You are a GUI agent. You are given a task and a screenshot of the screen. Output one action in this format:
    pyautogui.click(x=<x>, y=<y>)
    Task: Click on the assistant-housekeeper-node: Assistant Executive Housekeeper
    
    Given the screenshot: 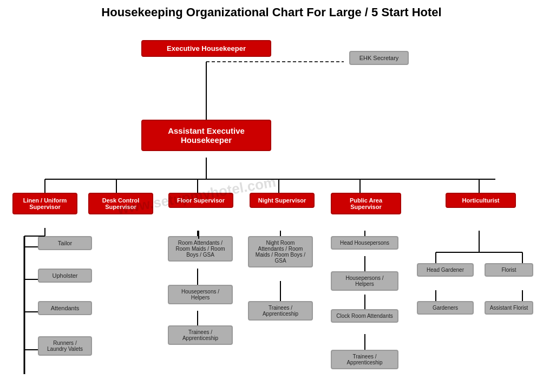 What is the action you would take?
    pyautogui.click(x=206, y=135)
    